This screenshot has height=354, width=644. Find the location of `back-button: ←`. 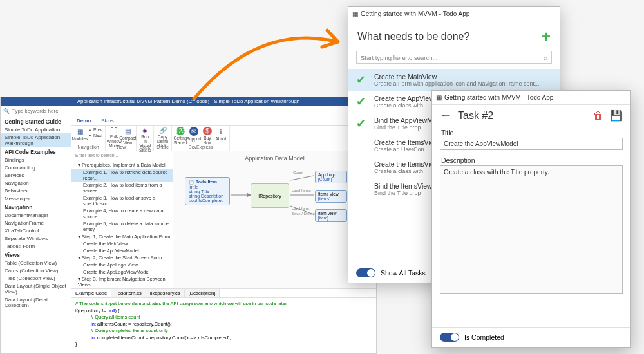

back-button: ← is located at coordinates (446, 116).